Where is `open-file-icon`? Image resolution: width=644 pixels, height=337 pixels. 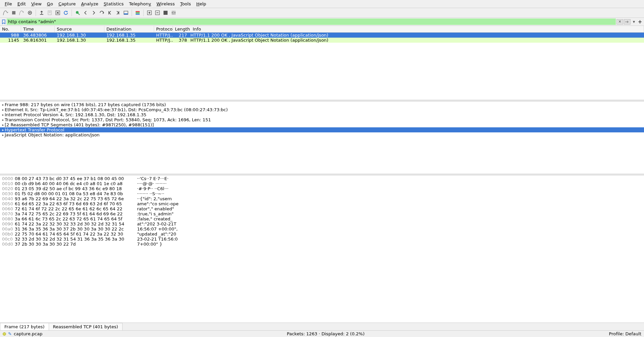
open-file-icon is located at coordinates (42, 13).